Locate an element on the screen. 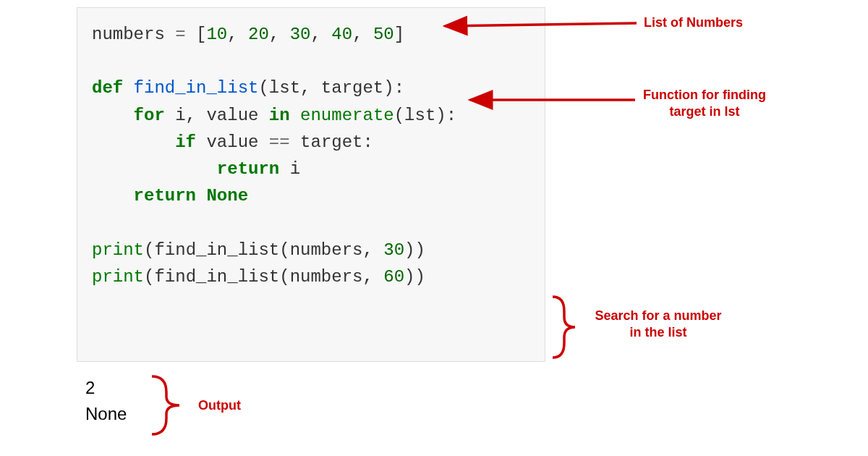  output-block: 2 None is located at coordinates (106, 401).